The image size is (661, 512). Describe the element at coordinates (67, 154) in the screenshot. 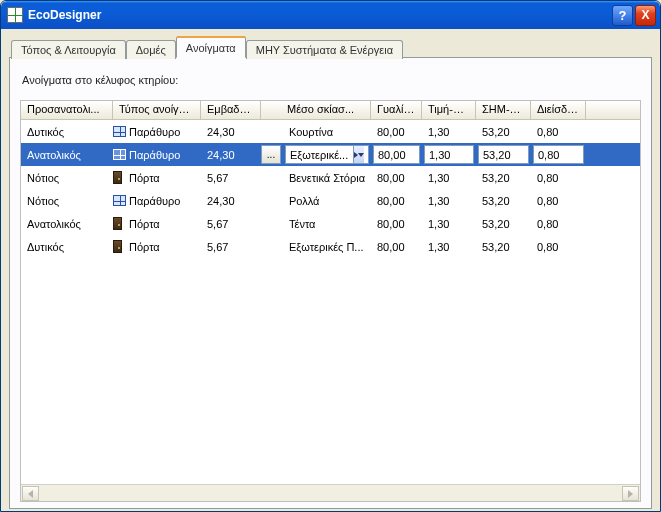

I see `cell-orientation: Ανατολικός` at that location.